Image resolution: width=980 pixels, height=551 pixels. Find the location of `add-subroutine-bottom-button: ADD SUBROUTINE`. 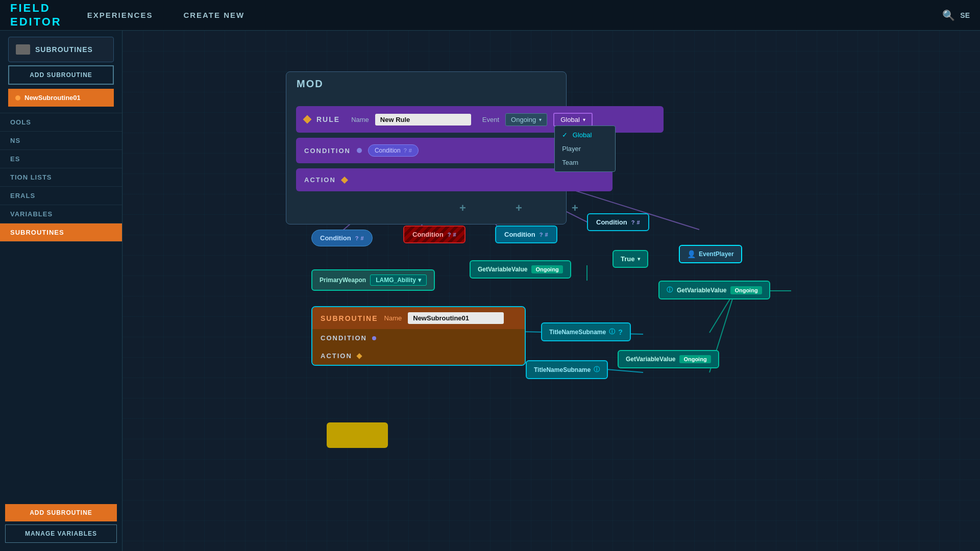

add-subroutine-bottom-button: ADD SUBROUTINE is located at coordinates (61, 513).